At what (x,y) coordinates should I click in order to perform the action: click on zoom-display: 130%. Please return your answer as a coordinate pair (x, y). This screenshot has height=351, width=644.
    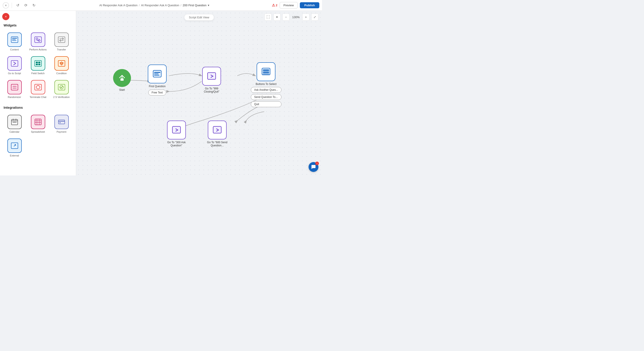
    Looking at the image, I should click on (296, 17).